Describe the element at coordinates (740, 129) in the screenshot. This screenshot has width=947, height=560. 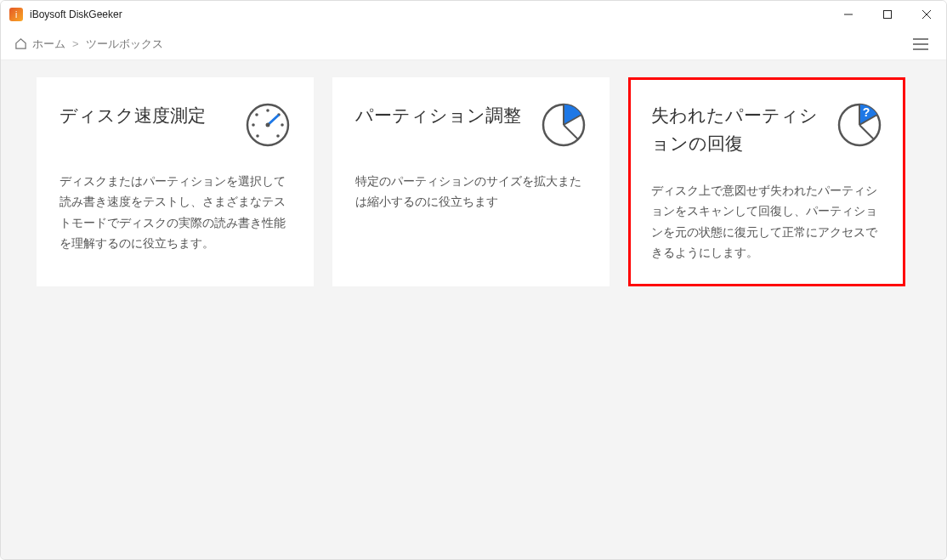
I see `card-title: 失われたパーティションの回復` at that location.